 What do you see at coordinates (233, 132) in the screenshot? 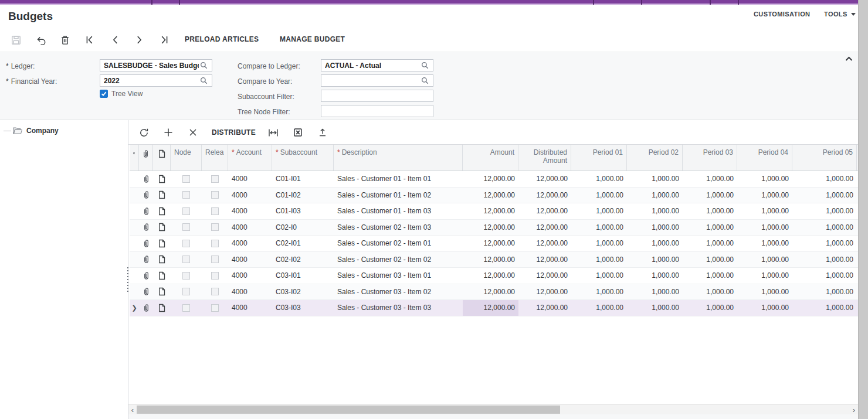
I see `distribute-button: DISTRIBUTE` at bounding box center [233, 132].